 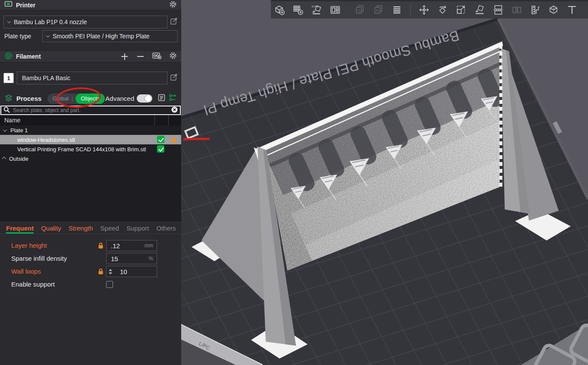 I want to click on settings-table-icon, so click(x=161, y=98).